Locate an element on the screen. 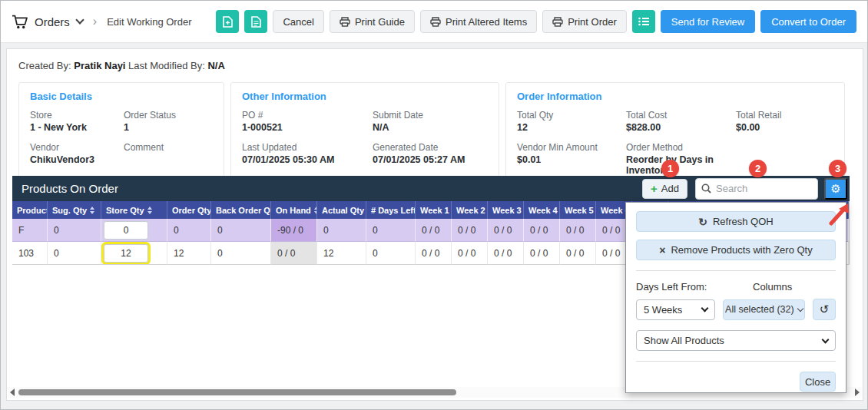  column-header-store-qty: Store Qty is located at coordinates (134, 210).